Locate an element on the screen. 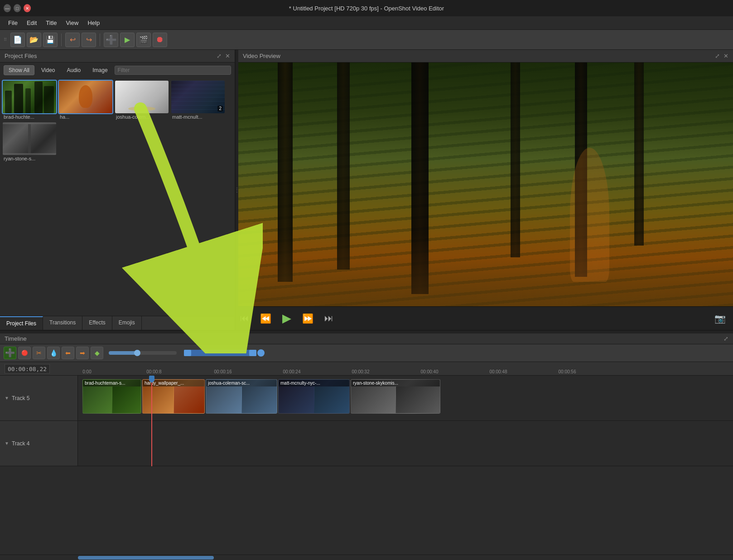  menu-help: Help is located at coordinates (93, 23).